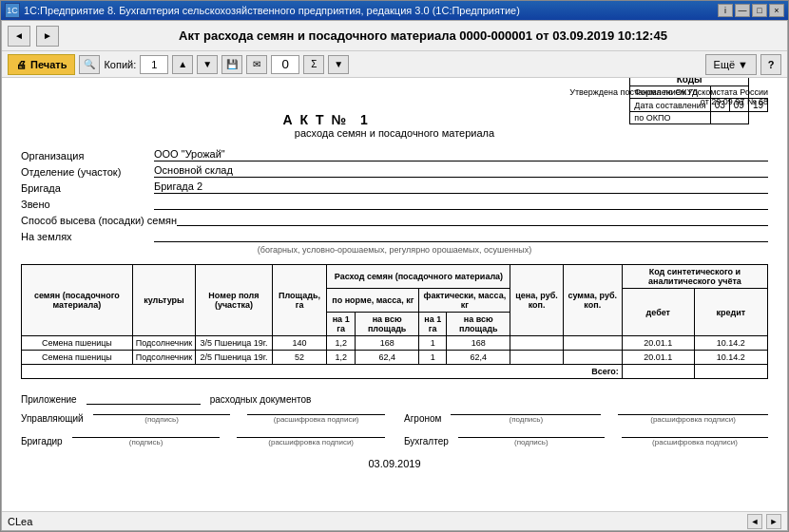 Image resolution: width=789 pixels, height=532 pixels. Describe the element at coordinates (760, 10) in the screenshot. I see `maximize-btn: □` at that location.